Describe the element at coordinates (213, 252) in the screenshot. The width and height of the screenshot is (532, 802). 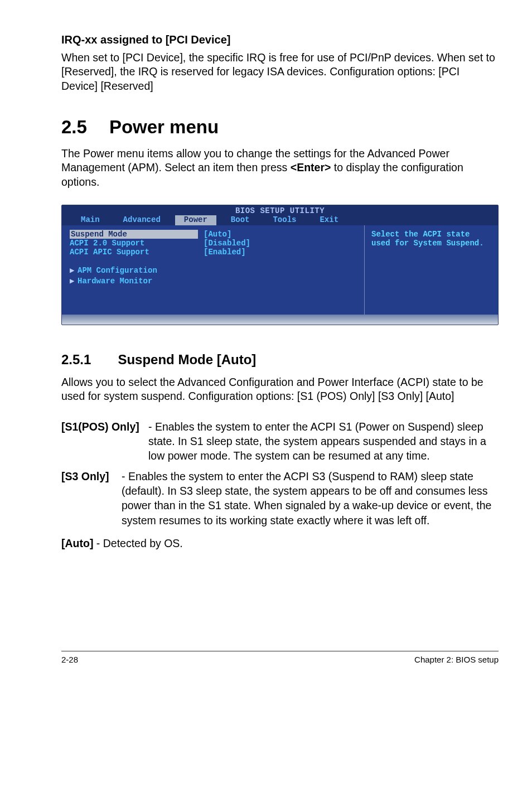
I see `bios-row-acpi-apic: ACPI APIC Support [Enabled]` at that location.